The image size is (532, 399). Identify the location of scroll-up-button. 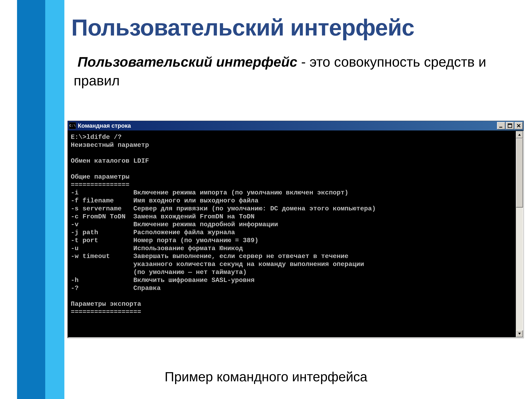
(519, 135).